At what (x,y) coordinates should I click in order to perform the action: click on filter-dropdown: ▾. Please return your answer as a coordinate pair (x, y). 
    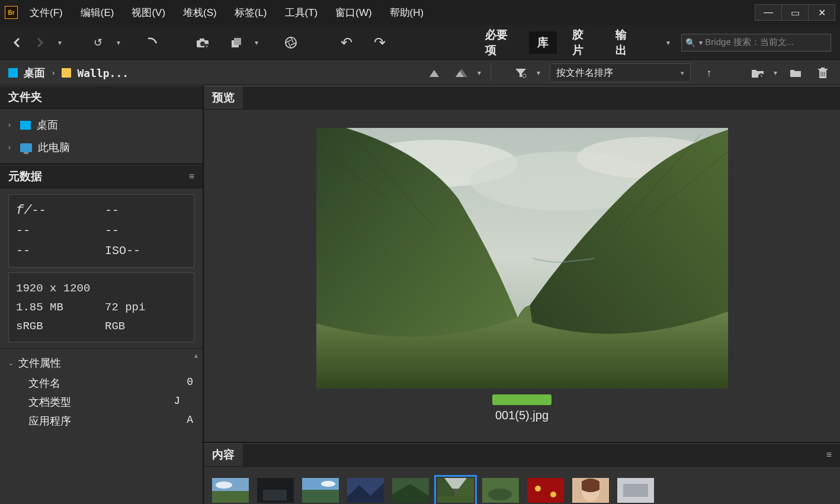
    Looking at the image, I should click on (538, 73).